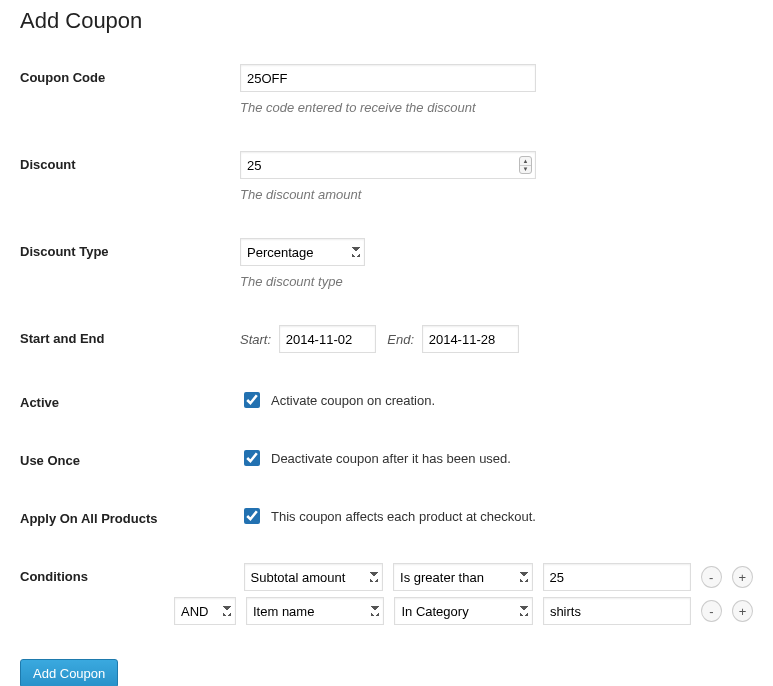 The height and width of the screenshot is (686, 773). What do you see at coordinates (526, 170) in the screenshot?
I see `step-down-icon: ▼` at bounding box center [526, 170].